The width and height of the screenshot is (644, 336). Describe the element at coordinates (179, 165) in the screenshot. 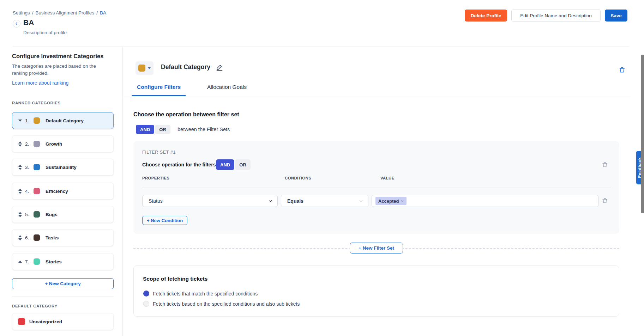

I see `filter-operation-label: Choose operation for the filters` at that location.